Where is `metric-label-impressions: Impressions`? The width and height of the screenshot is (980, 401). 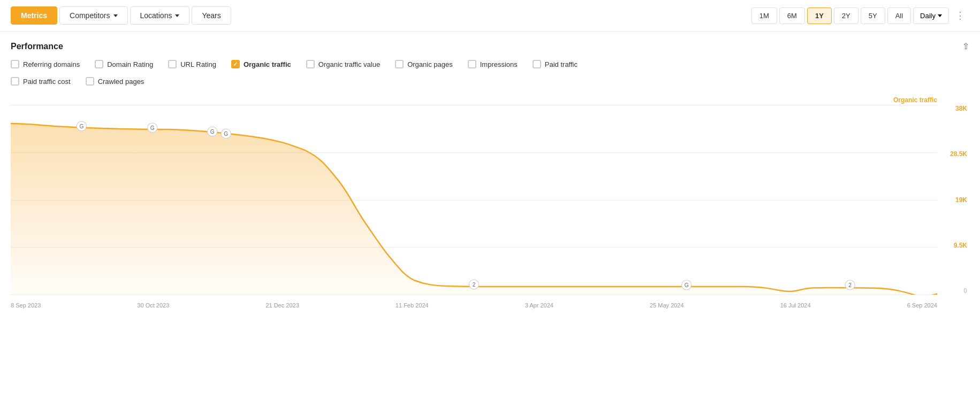 metric-label-impressions: Impressions is located at coordinates (499, 64).